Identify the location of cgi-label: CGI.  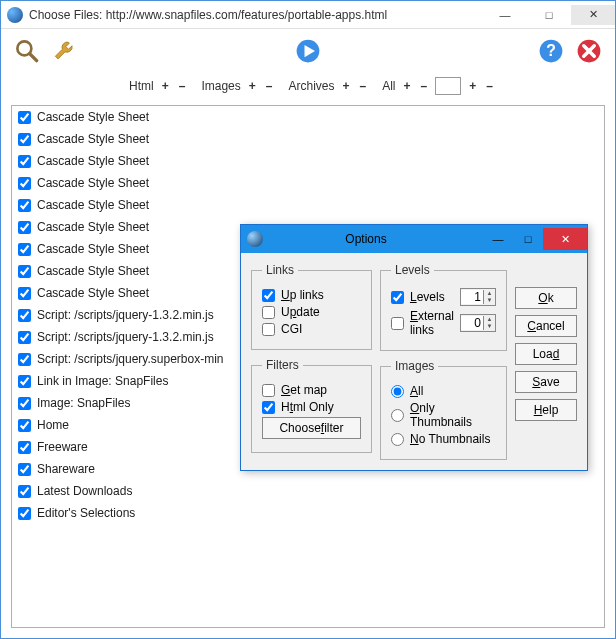
(292, 329).